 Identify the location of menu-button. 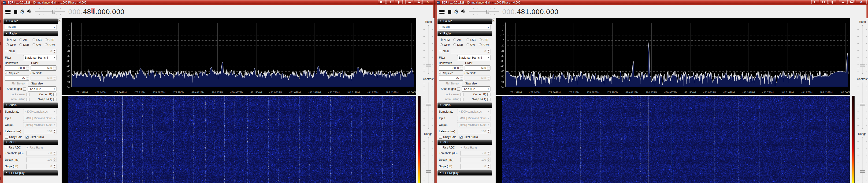
(8, 11).